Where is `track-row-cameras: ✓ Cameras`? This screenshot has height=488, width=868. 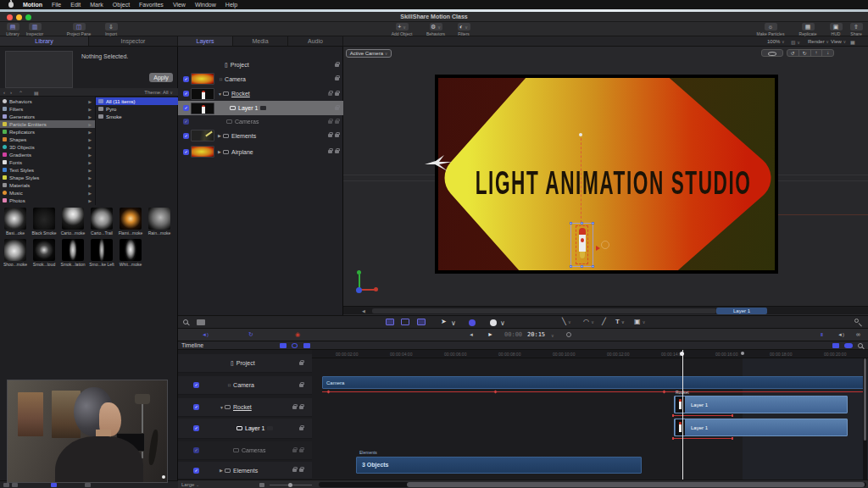 track-row-cameras: ✓ Cameras is located at coordinates (245, 451).